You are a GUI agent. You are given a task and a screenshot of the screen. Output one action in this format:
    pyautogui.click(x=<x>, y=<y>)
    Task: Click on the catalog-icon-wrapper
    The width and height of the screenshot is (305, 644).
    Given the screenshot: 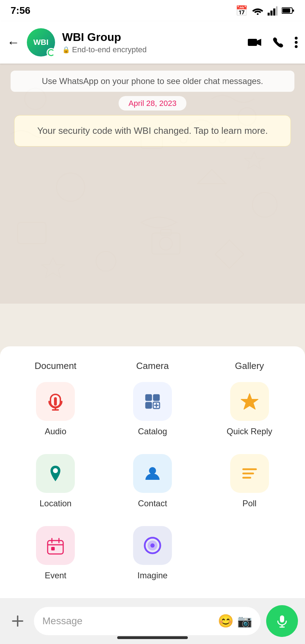 What is the action you would take?
    pyautogui.click(x=152, y=401)
    